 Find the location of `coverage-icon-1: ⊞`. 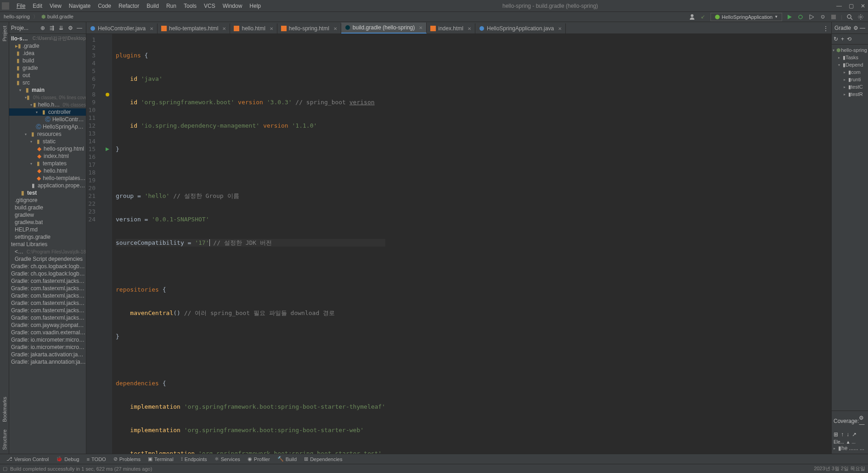

coverage-icon-1: ⊞ is located at coordinates (836, 434).